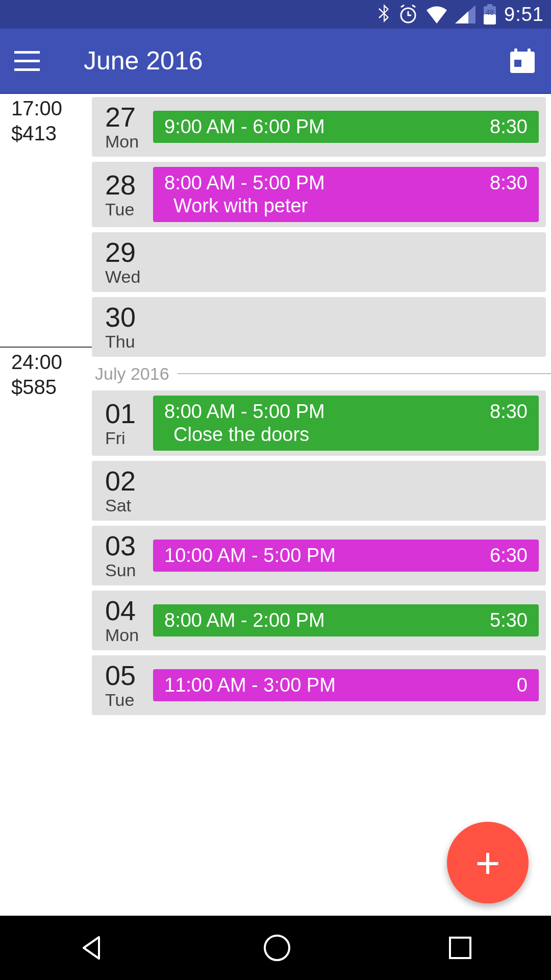 The image size is (551, 980). Describe the element at coordinates (129, 438) in the screenshot. I see `day-weekday: Fri` at that location.